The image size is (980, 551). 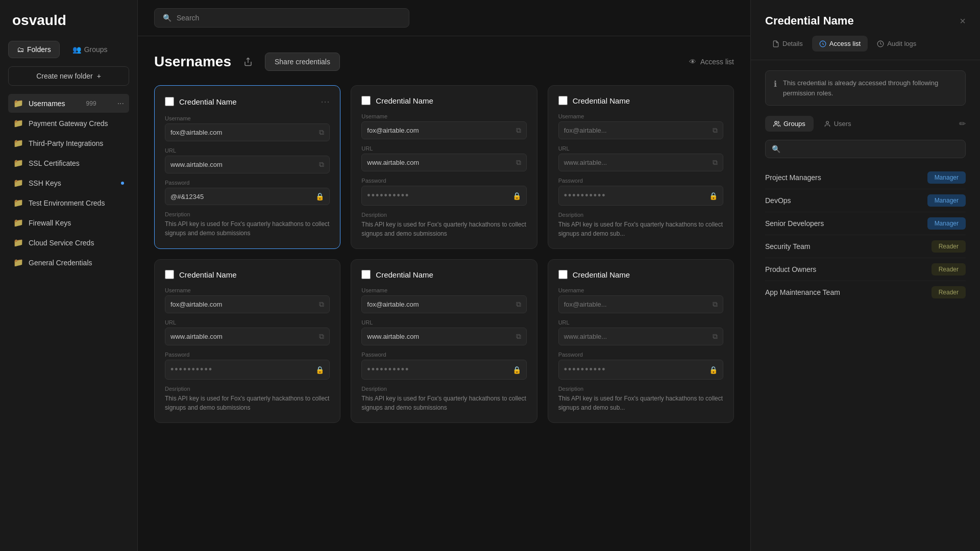 I want to click on folder-menu-icon: ···, so click(x=120, y=104).